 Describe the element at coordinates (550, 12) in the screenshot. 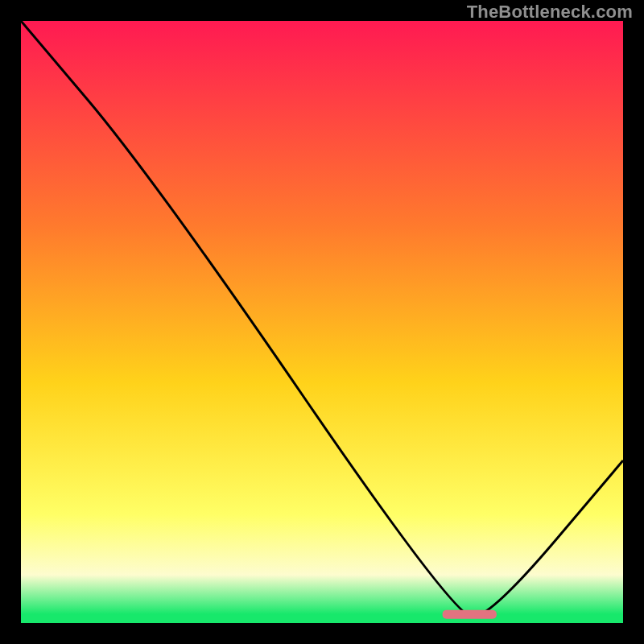

I see `watermark-label: TheBottleneck.com` at that location.